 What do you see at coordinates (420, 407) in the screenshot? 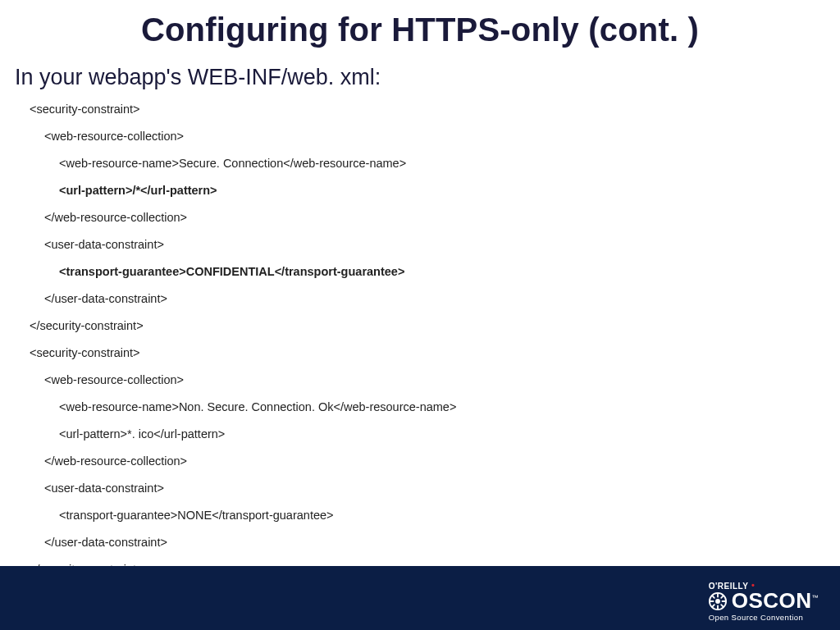
I see `code-line: <web-resource-name>Non. Secure. Connecti…` at bounding box center [420, 407].